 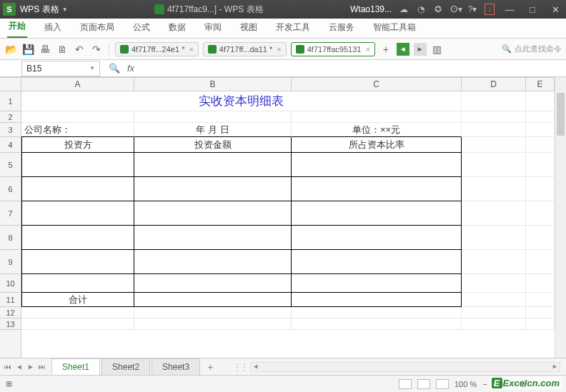 What do you see at coordinates (532, 9) in the screenshot?
I see `maximize-button: □` at bounding box center [532, 9].